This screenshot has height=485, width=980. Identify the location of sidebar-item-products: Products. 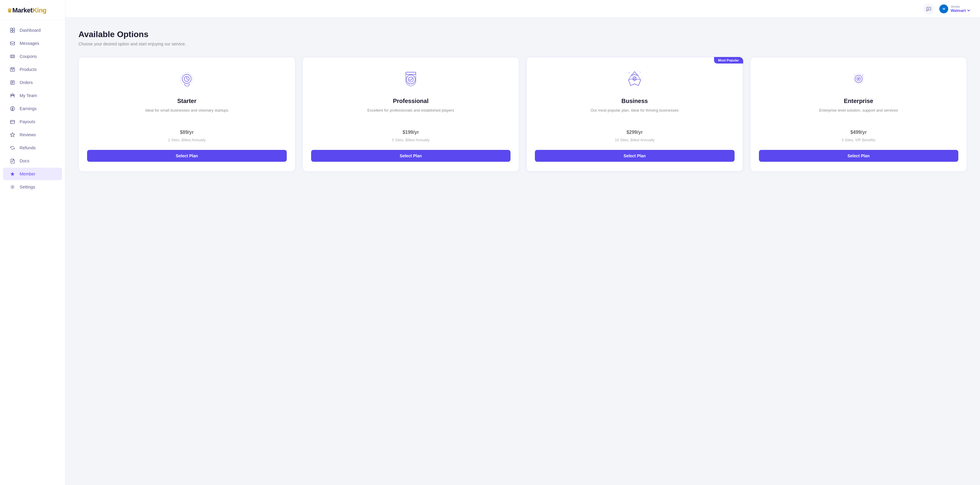
(33, 69).